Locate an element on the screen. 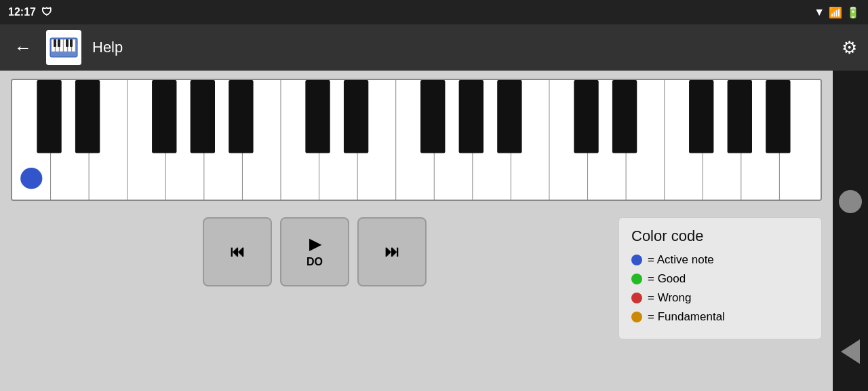 This screenshot has height=391, width=868. next-icon: ⏭ is located at coordinates (392, 252).